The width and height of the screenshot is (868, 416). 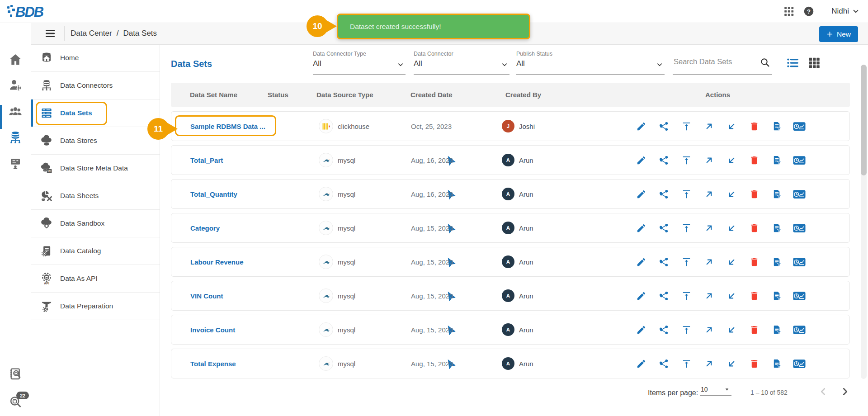 What do you see at coordinates (510, 160) in the screenshot?
I see `table-row: Total_PartmysqlAug, 16, 2023AArun` at bounding box center [510, 160].